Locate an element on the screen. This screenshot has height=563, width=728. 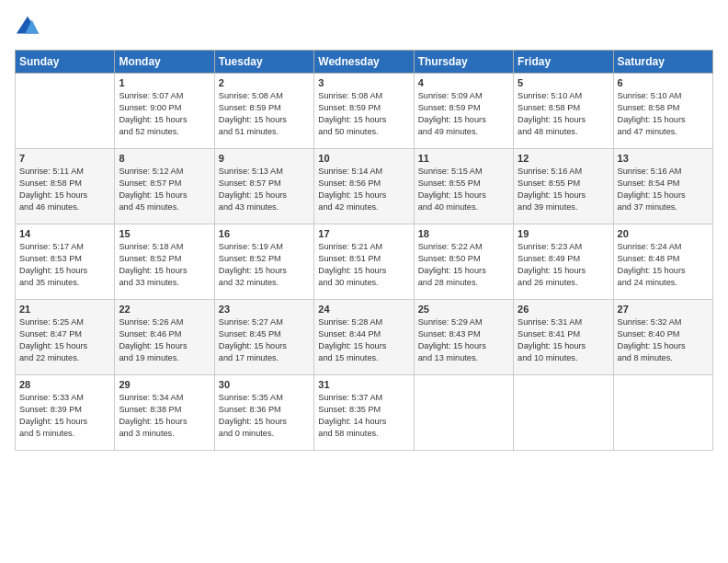
day-number: 3 is located at coordinates (364, 83).